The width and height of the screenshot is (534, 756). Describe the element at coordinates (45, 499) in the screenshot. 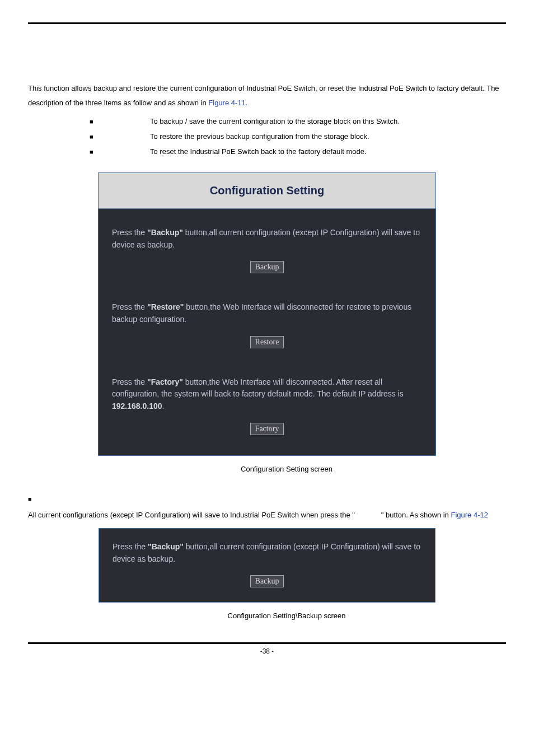

I see `sub-term: Backup` at that location.